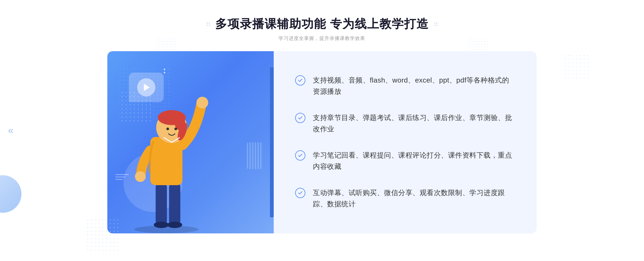  What do you see at coordinates (322, 38) in the screenshot?
I see `subtitle-text: 学习进度全掌握，提升录播课教学效果` at bounding box center [322, 38].